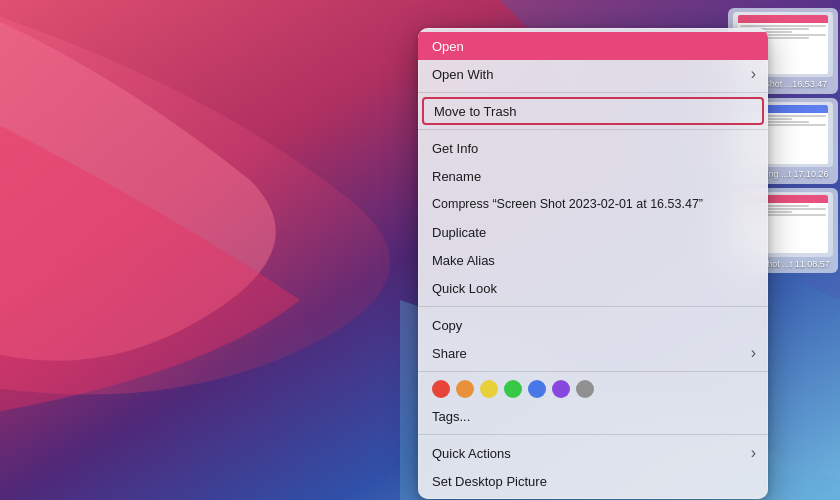 The height and width of the screenshot is (500, 840). What do you see at coordinates (593, 353) in the screenshot?
I see `menu-item-share: Share` at bounding box center [593, 353].